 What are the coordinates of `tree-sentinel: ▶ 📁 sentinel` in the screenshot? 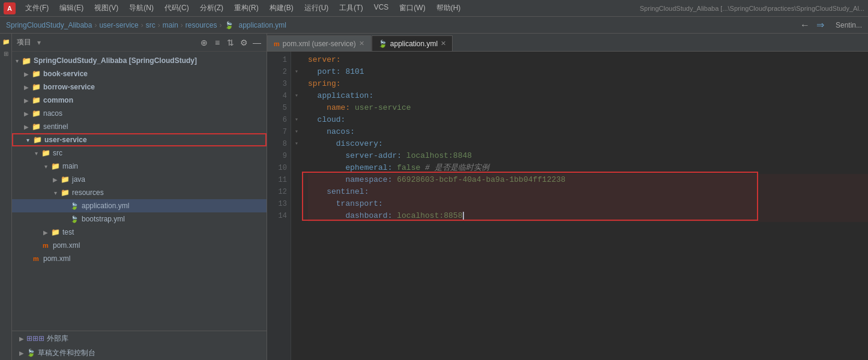 It's located at (139, 127).